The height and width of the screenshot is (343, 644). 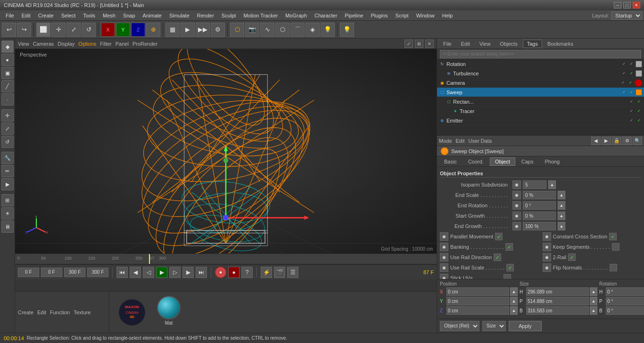 What do you see at coordinates (328, 30) in the screenshot?
I see `light-button: 💡` at bounding box center [328, 30].